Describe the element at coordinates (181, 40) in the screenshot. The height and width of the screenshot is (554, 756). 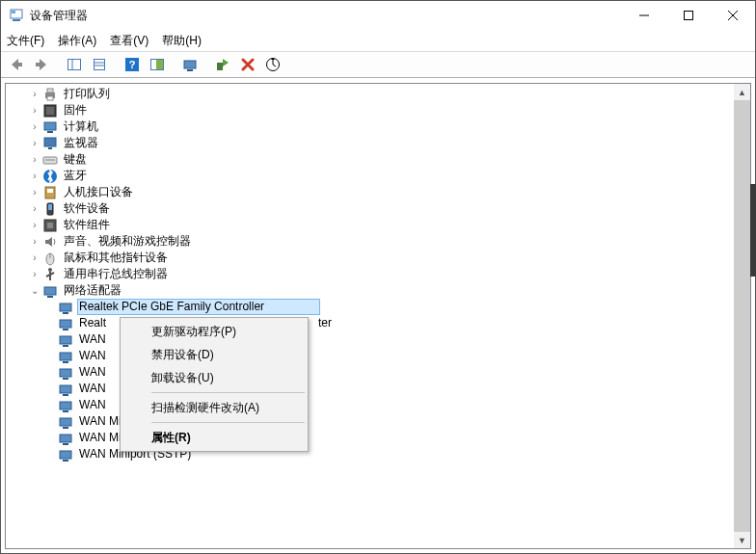
I see `menu-help: 帮助(H)` at that location.